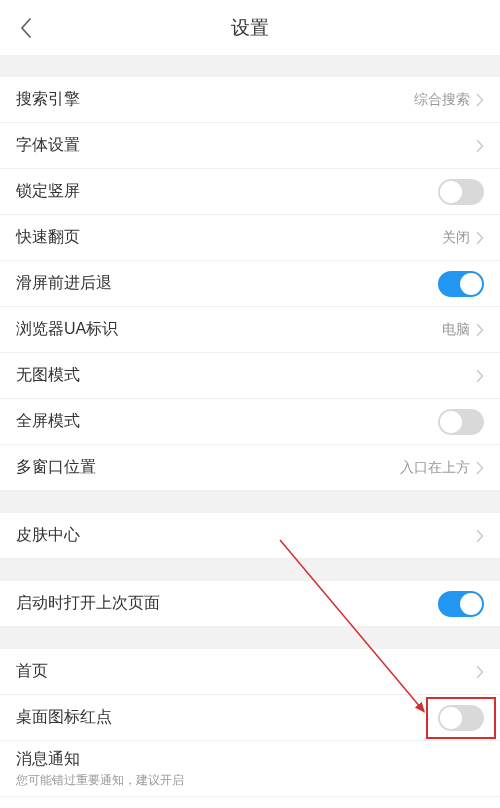  I want to click on row-label: 首页, so click(32, 672).